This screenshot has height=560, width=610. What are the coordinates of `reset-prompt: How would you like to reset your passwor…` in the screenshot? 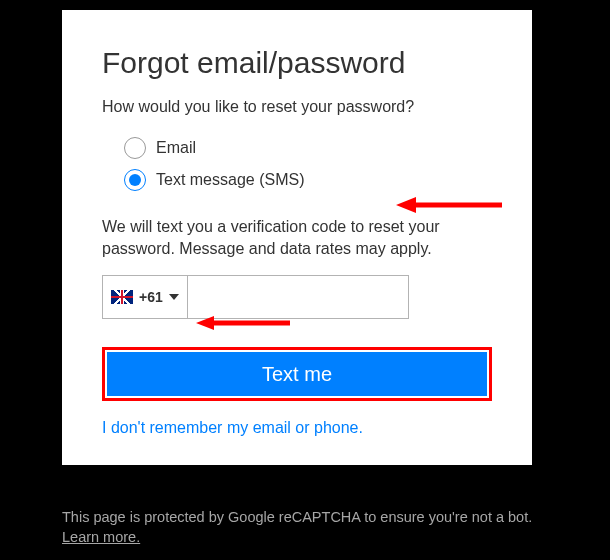 It's located at (297, 107).